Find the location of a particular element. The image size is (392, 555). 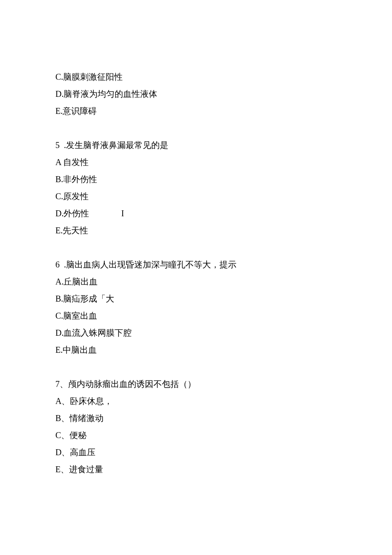

option-d: D.外伤性 I is located at coordinates (196, 213).